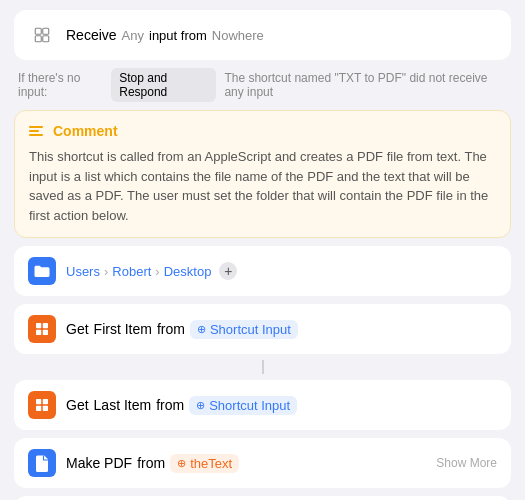 The height and width of the screenshot is (500, 525). Describe the element at coordinates (262, 329) in the screenshot. I see `get-first-block: Get First Item from ⊕ Shortcut Input` at that location.